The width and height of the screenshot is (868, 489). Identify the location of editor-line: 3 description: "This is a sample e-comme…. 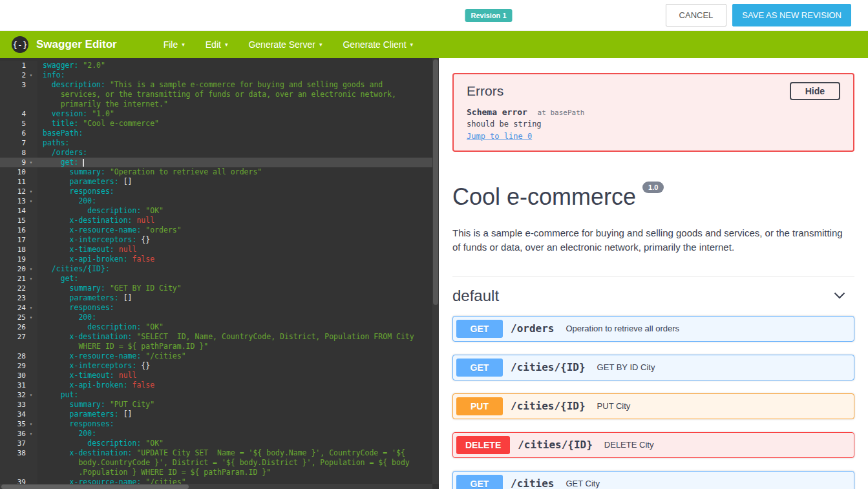
(220, 85).